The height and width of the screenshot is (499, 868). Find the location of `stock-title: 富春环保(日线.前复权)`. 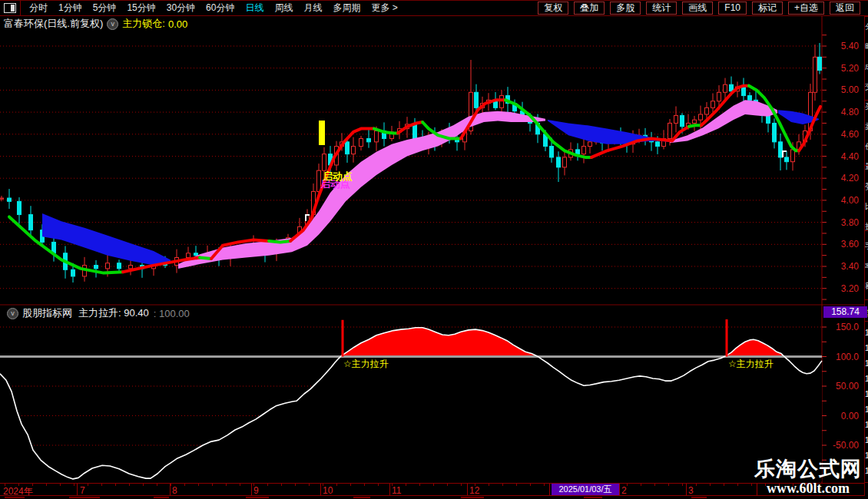

stock-title: 富春环保(日线.前复权) is located at coordinates (54, 24).